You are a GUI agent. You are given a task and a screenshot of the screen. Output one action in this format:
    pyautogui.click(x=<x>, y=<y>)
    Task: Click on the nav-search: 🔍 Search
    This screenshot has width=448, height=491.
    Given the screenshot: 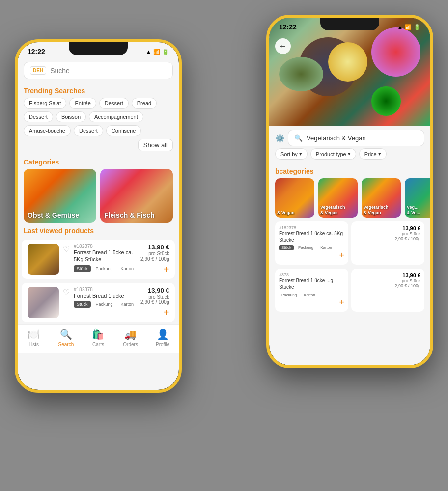 What is the action you would take?
    pyautogui.click(x=66, y=338)
    